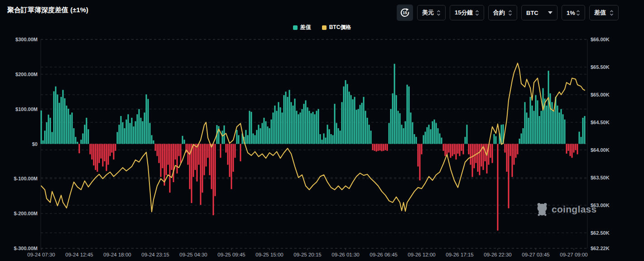 The image size is (644, 261). Describe the element at coordinates (600, 248) in the screenshot. I see `svg-text: $62.22K` at that location.